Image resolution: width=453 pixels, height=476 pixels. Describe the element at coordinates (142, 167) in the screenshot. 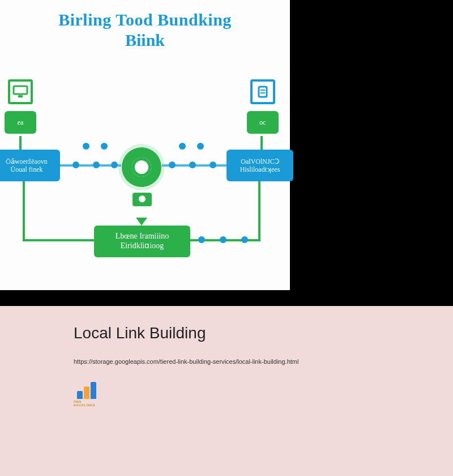

I see `gear-icon` at that location.